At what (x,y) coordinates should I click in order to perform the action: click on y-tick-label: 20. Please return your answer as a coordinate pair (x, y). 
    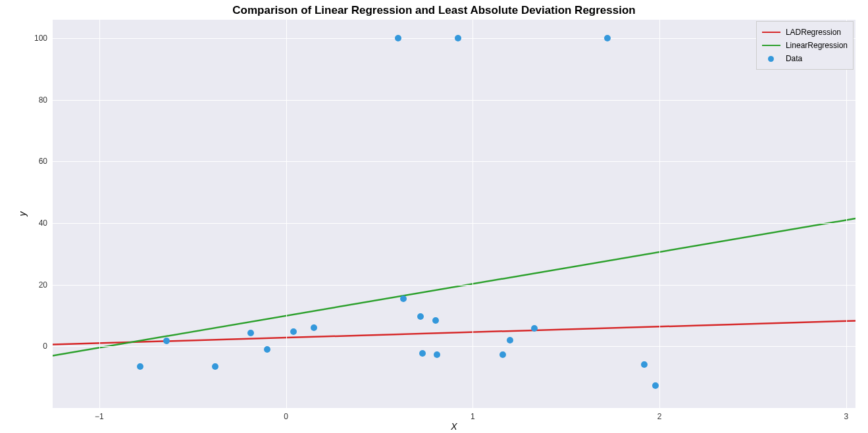
    Looking at the image, I should click on (43, 285).